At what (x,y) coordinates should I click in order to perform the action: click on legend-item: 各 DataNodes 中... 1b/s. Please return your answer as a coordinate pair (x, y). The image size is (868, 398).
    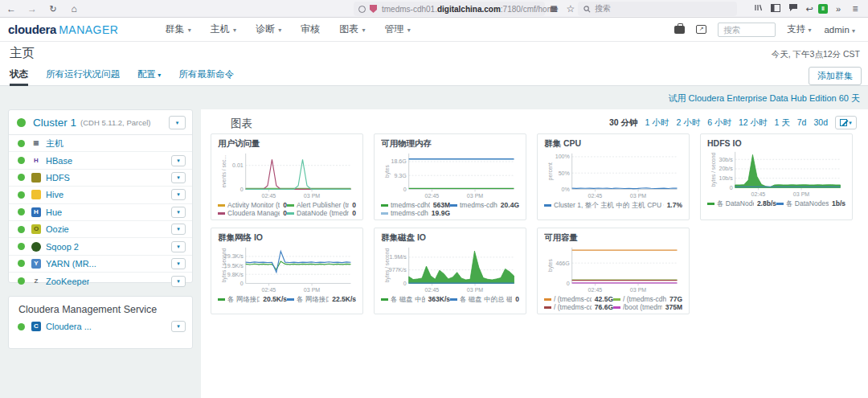
    Looking at the image, I should click on (811, 203).